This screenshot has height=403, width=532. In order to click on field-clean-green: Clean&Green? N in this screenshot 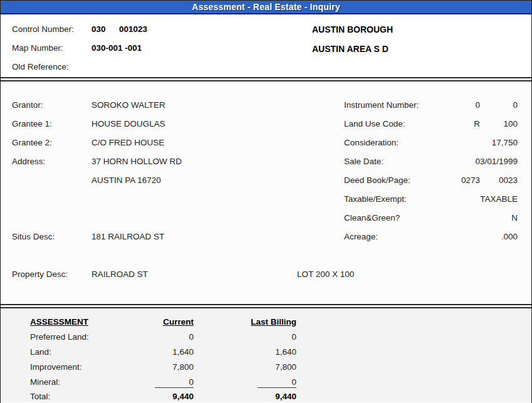, I will do `click(431, 218)`.